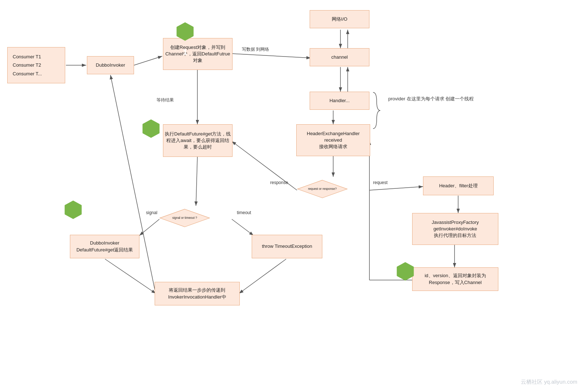  Describe the element at coordinates (198, 54) in the screenshot. I see `step1-box: 创建Request对象，并写到Channel中，返回DefaultFutrue对…` at that location.